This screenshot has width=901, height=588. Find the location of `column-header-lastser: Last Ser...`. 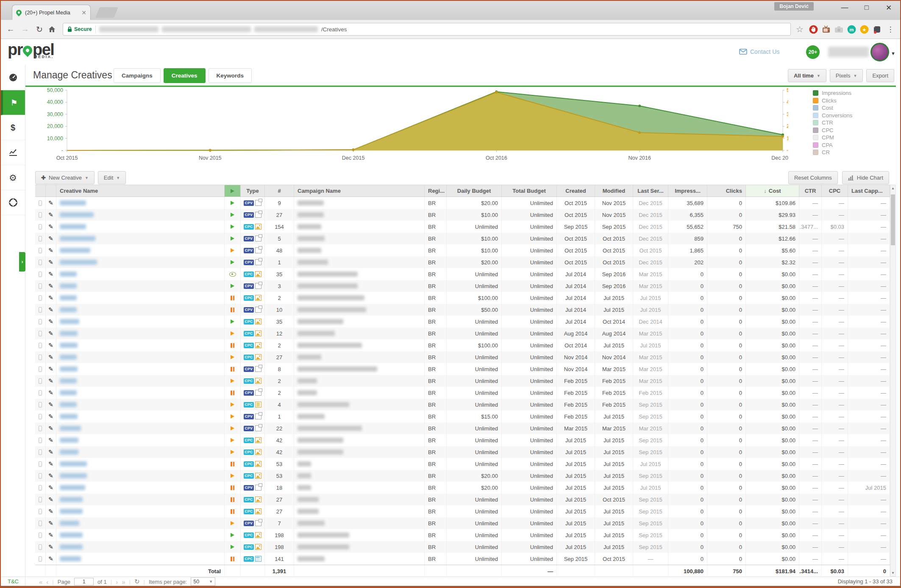

column-header-lastser: Last Ser... is located at coordinates (651, 191).